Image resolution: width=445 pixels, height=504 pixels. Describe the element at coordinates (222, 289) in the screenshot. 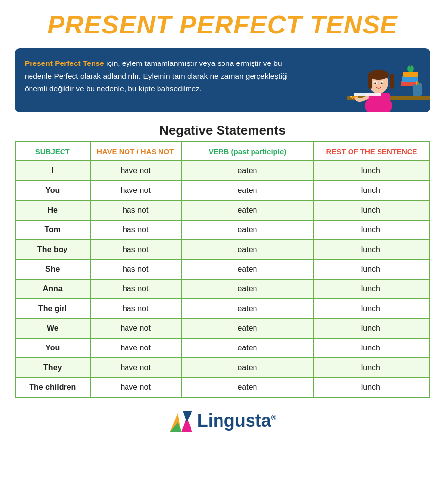

I see `table-row: Annahas noteatenlunch.` at that location.